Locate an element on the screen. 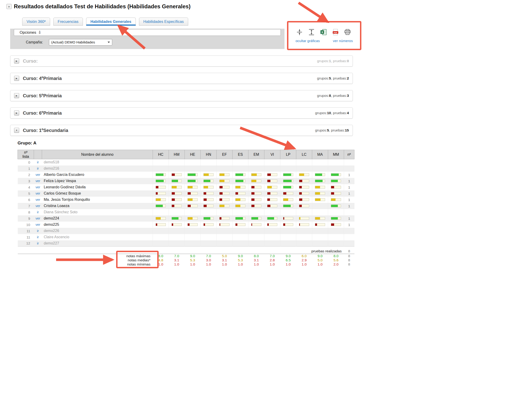 The height and width of the screenshot is (403, 532). table-row: 5verCarlos Gómez Bosque1 is located at coordinates (186, 194).